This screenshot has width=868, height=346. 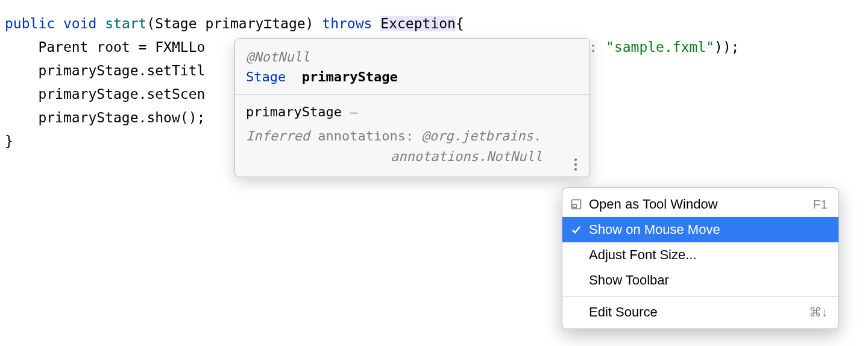 I want to click on doc-body: primaryStage – Inferred annotations: @or…, so click(x=412, y=136).